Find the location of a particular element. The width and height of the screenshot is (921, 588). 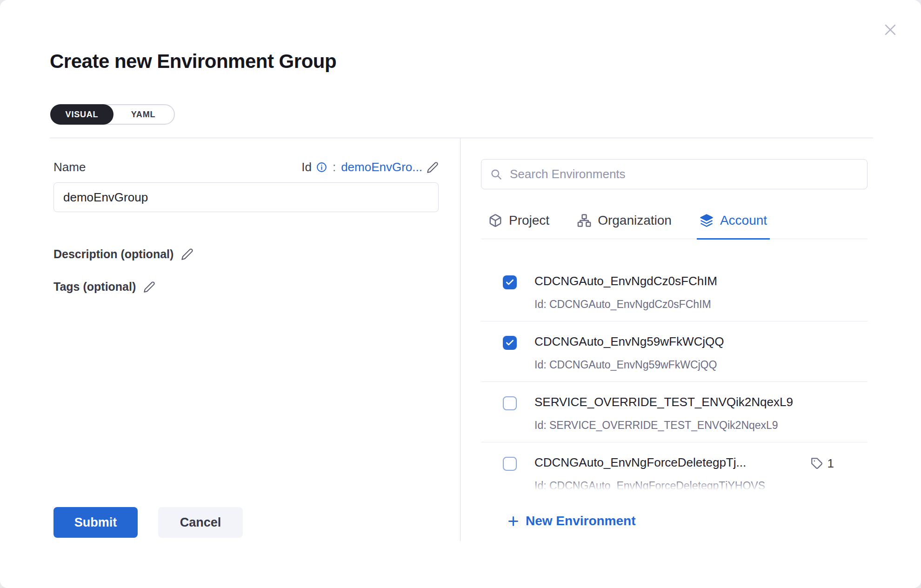

tab-project-label: Project is located at coordinates (529, 220).